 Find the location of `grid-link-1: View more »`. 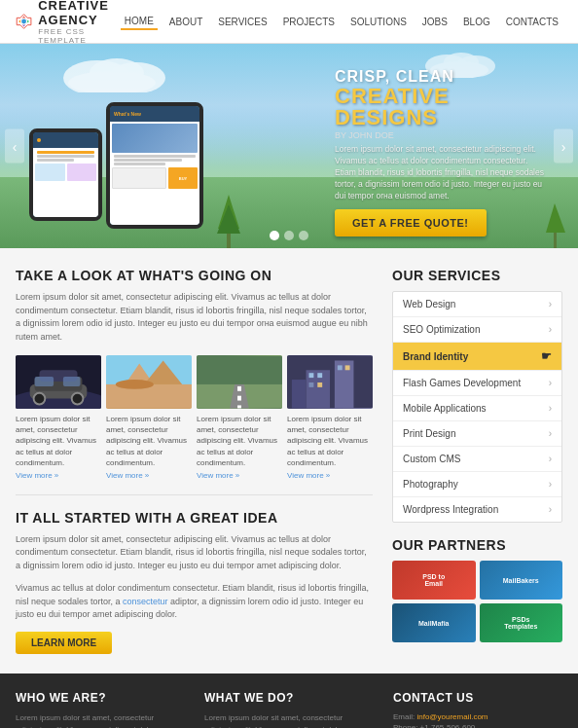

grid-link-1: View more » is located at coordinates (37, 475).